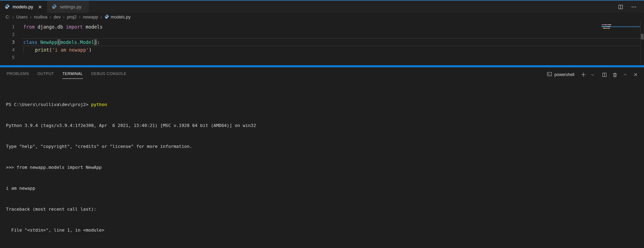  What do you see at coordinates (640, 43) in the screenshot?
I see `minimap-border` at bounding box center [640, 43].